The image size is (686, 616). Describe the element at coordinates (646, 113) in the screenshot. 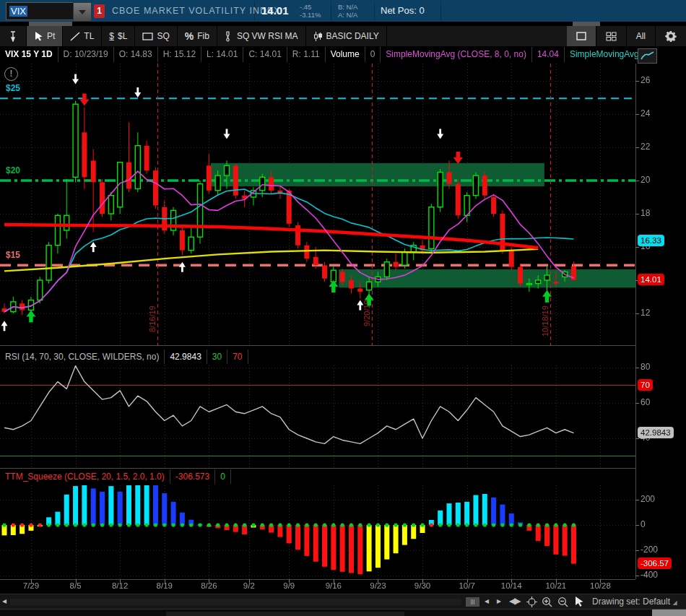

I see `price-axis-label: 24` at that location.